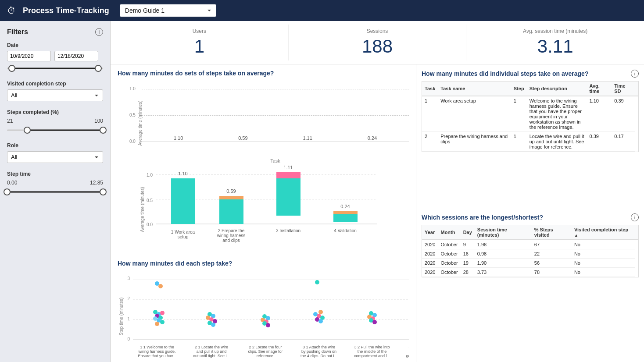 The height and width of the screenshot is (362, 644). I want to click on role-dropdown: AllAdminUser, so click(55, 157).